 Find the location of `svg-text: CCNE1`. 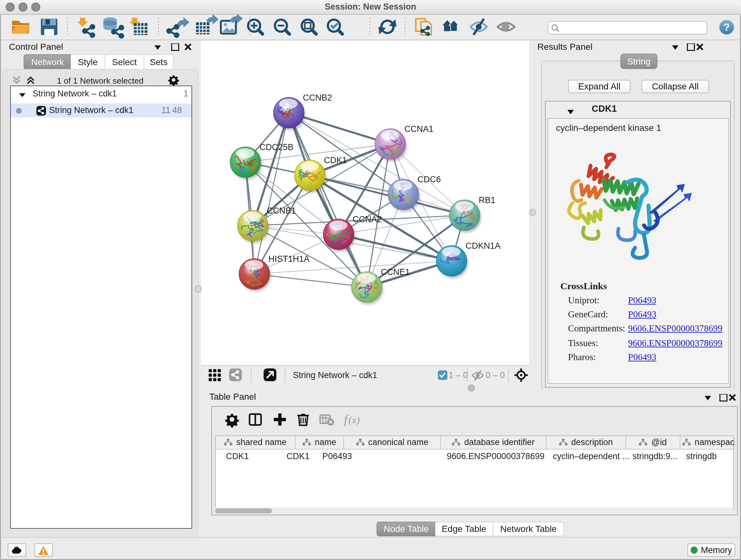

svg-text: CCNE1 is located at coordinates (395, 272).